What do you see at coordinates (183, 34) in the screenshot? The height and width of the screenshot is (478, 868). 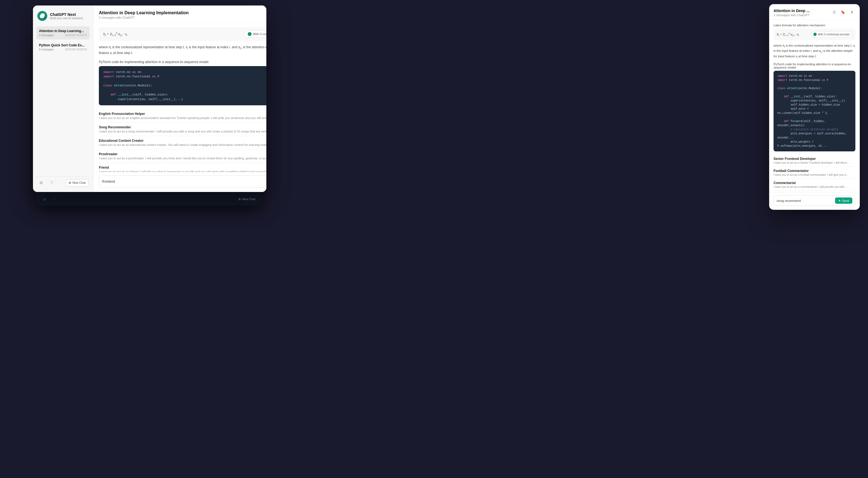 I see `formula-block: ht = Σi=1n αt,i · xi With 0 contextual p…` at bounding box center [183, 34].